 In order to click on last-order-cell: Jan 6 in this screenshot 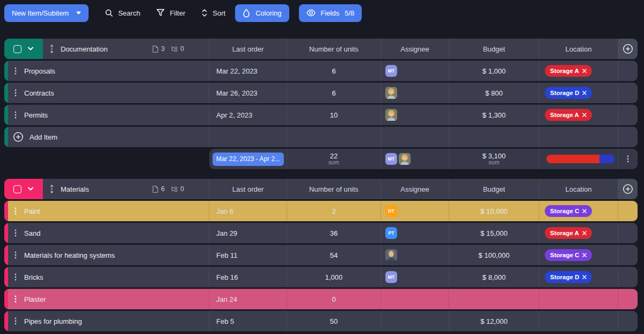, I will do `click(248, 211)`.